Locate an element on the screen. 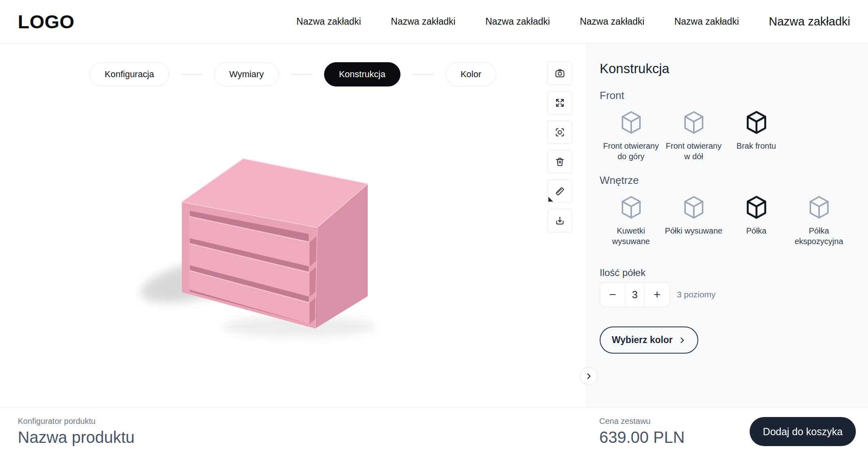  option-polka-selected: Półka is located at coordinates (756, 221).